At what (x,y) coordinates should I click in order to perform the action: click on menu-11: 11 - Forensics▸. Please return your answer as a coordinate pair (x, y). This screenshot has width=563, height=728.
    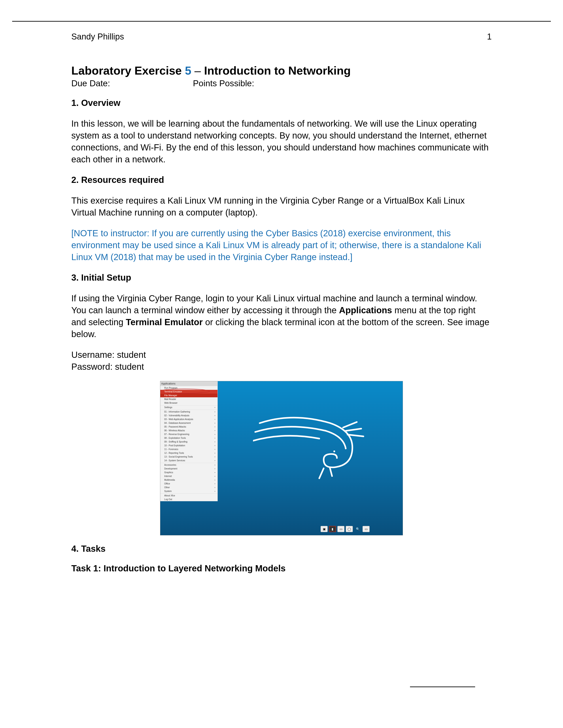
    Looking at the image, I should click on (189, 449).